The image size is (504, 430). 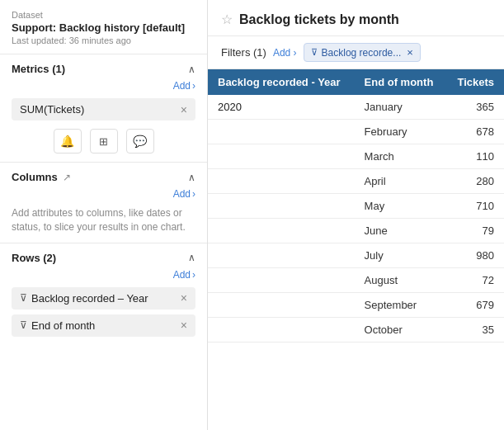 What do you see at coordinates (38, 69) in the screenshot?
I see `metrics-title: Metrics (1)` at bounding box center [38, 69].